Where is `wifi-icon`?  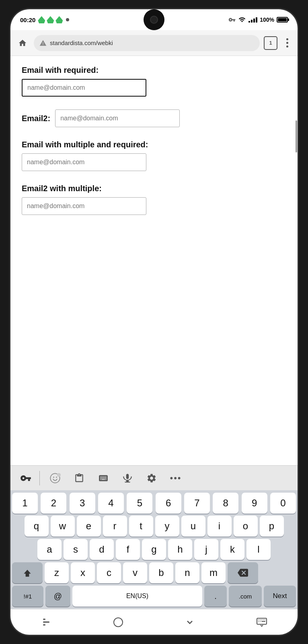 wifi-icon is located at coordinates (242, 20).